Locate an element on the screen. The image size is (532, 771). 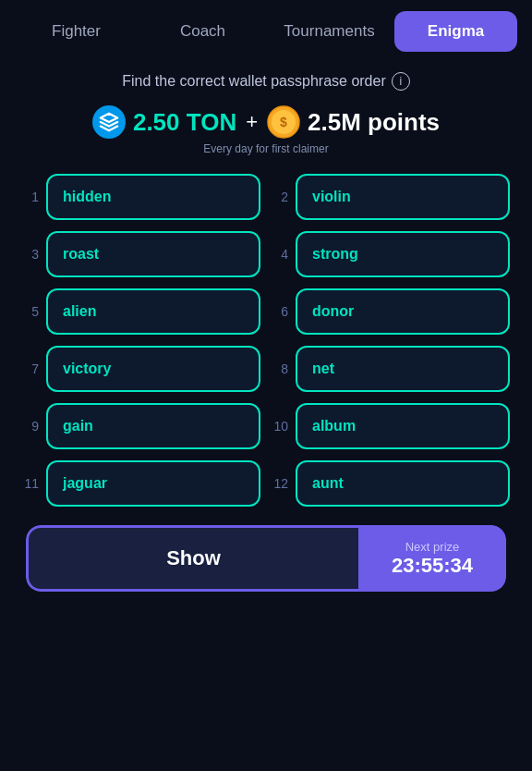
word-box: victory is located at coordinates (153, 369).